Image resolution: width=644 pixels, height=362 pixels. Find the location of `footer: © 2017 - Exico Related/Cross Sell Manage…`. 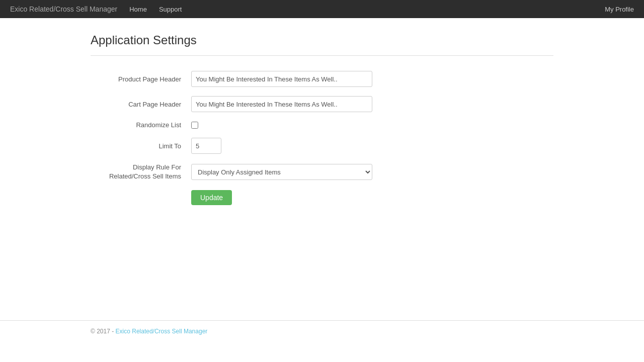

footer: © 2017 - Exico Related/Cross Sell Manage… is located at coordinates (322, 331).